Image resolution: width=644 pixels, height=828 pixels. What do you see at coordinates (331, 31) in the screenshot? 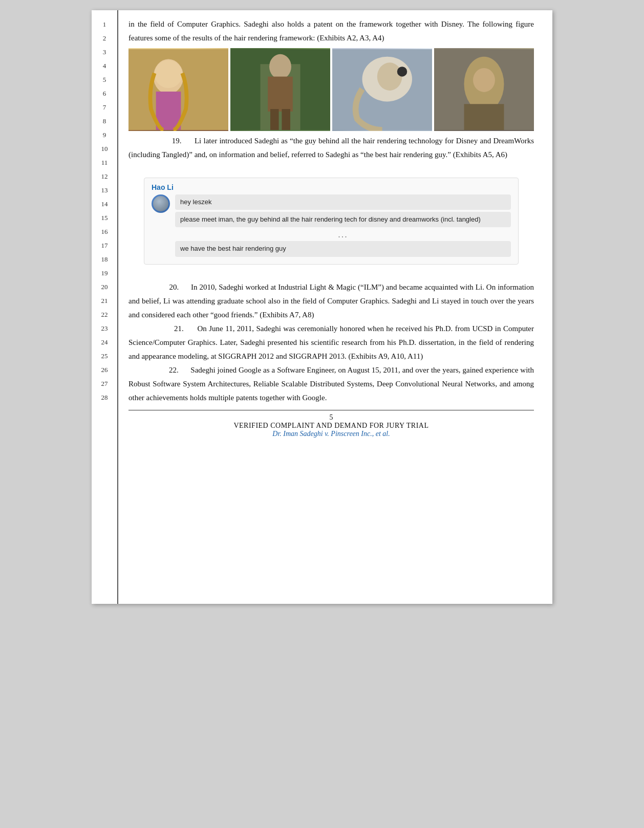
I see `intro-paragraph: in the field of Computer Graphics. Sadeg…` at bounding box center [331, 31].